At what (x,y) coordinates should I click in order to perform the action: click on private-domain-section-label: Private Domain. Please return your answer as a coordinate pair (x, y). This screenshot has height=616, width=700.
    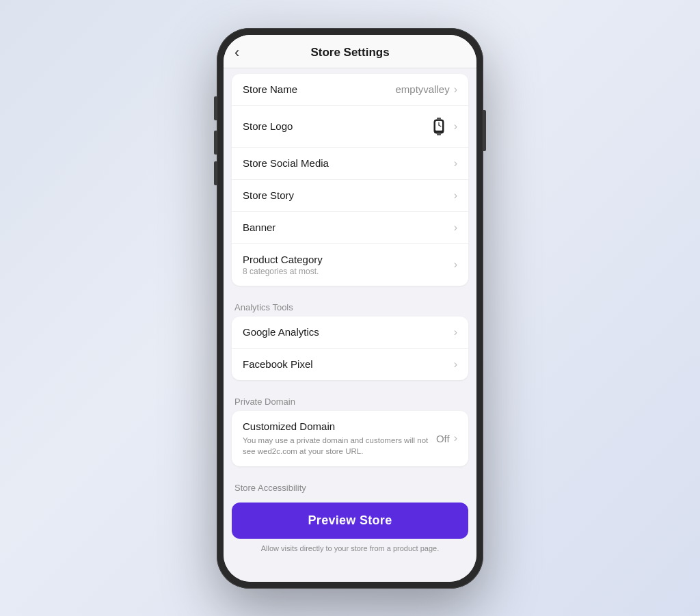
    Looking at the image, I should click on (350, 399).